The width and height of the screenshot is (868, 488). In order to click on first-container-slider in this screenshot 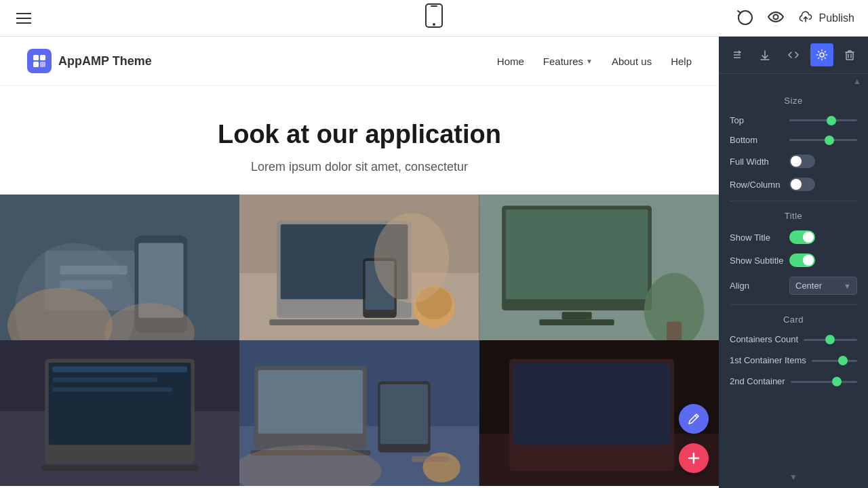, I will do `click(834, 361)`.